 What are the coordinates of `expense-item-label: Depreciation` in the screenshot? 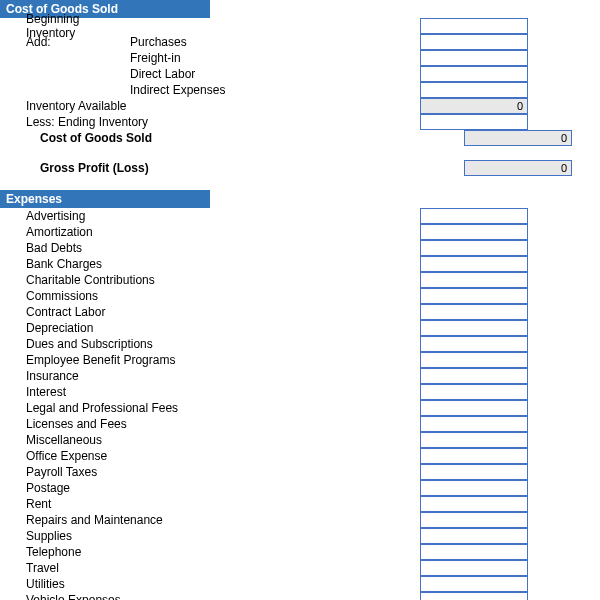 It's located at (165, 328).